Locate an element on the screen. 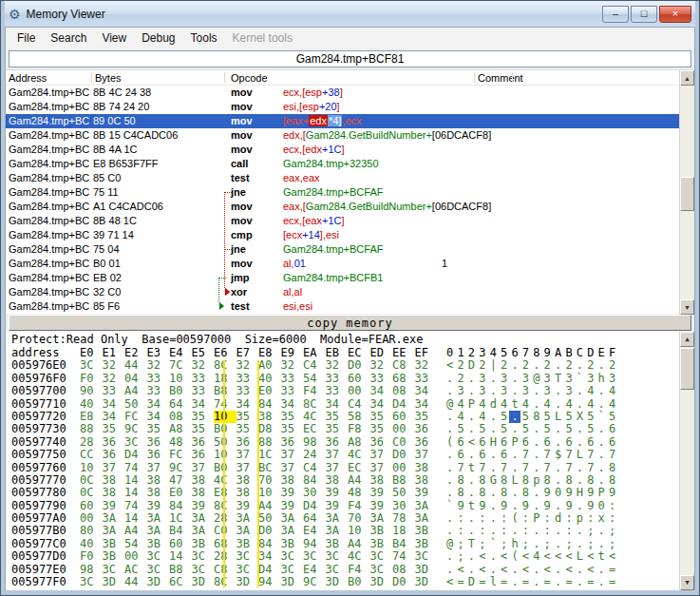  hex-byte: 00 is located at coordinates (91, 519).